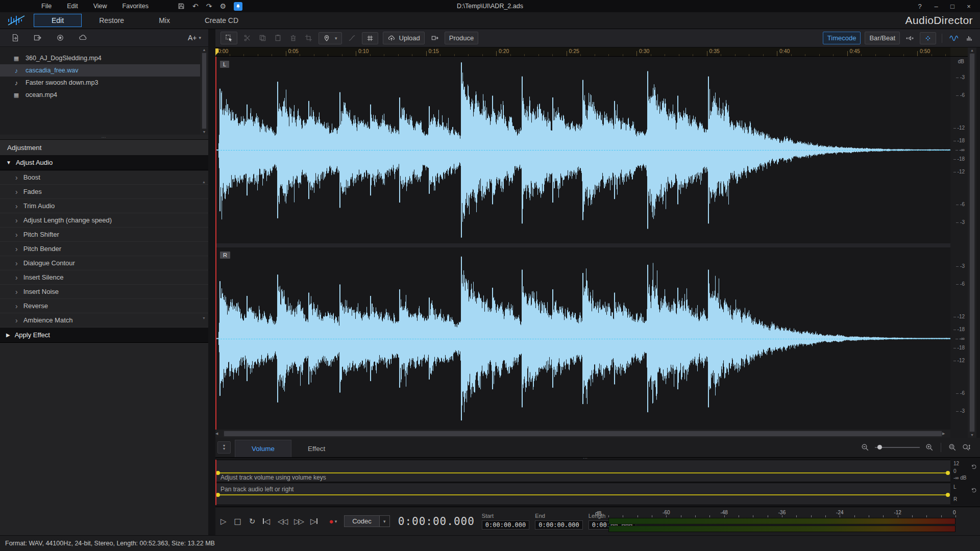  Describe the element at coordinates (100, 6) in the screenshot. I see `menubar-item: View` at that location.